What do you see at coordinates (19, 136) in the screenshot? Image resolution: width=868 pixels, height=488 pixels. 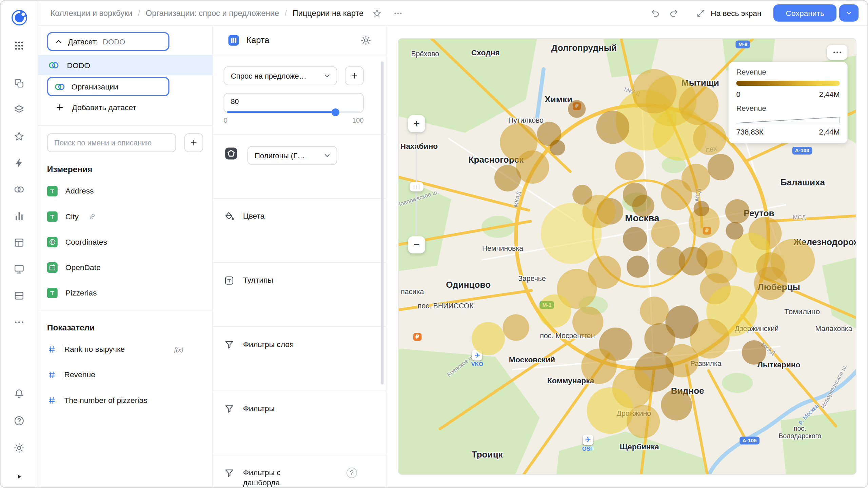 I see `favorites-icon` at bounding box center [19, 136].